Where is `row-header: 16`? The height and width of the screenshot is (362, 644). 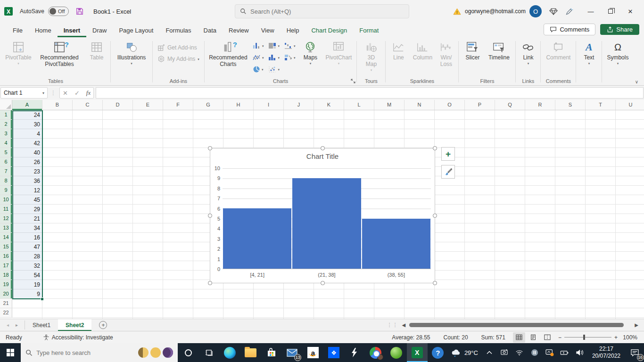 row-header: 16 is located at coordinates (6, 256).